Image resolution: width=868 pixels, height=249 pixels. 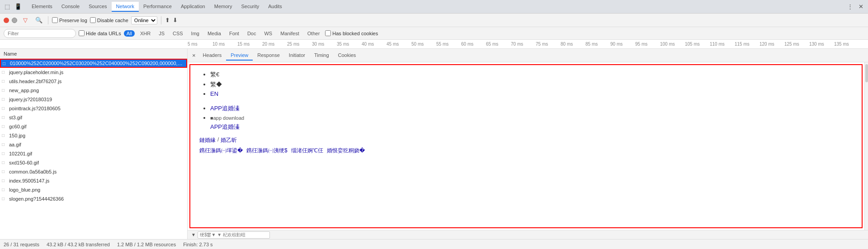 I want to click on nav-link-3: 缁渚仼婀℃仼, so click(x=307, y=151).